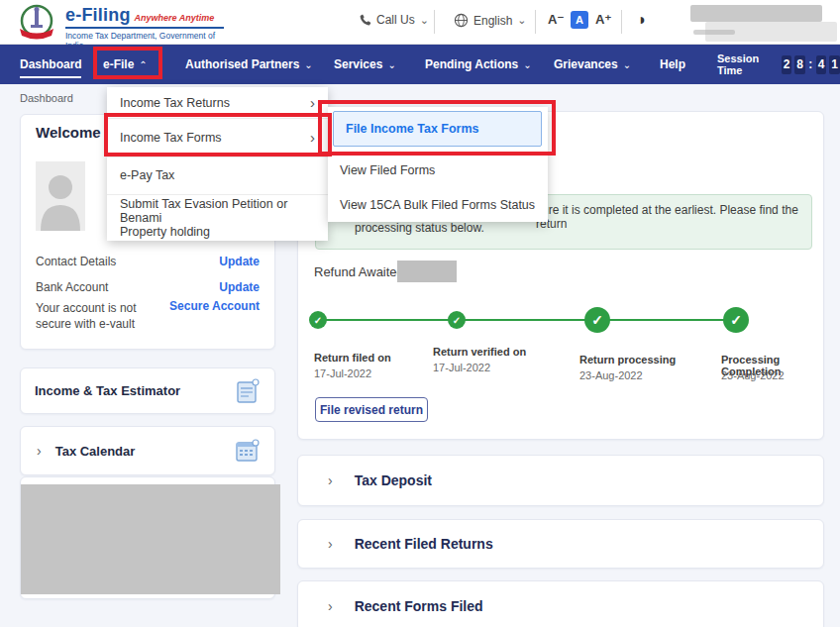  I want to click on income-tax-forms-submenu: File Income Tax Forms View Filed Forms V…, so click(438, 164).